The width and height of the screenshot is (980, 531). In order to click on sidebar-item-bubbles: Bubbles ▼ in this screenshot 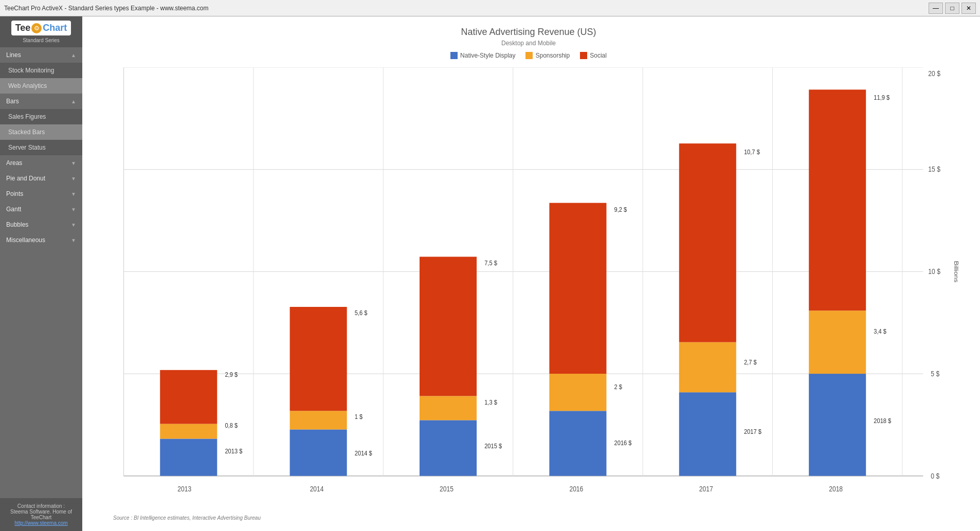, I will do `click(41, 225)`.